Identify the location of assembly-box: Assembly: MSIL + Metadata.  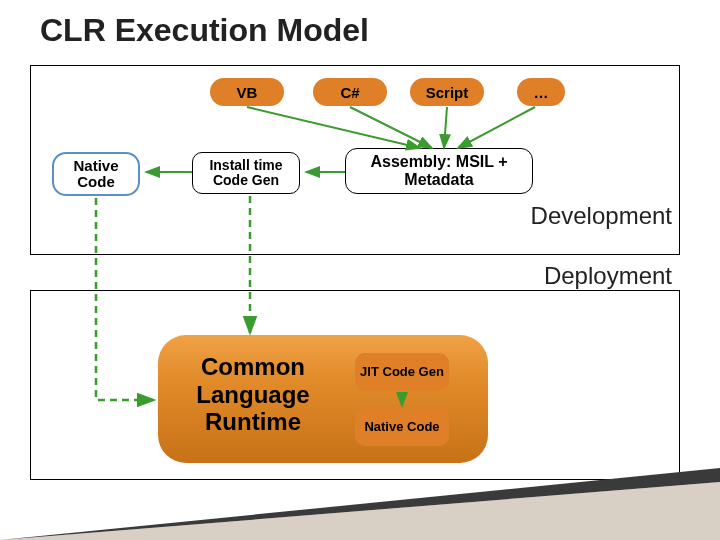
(439, 171).